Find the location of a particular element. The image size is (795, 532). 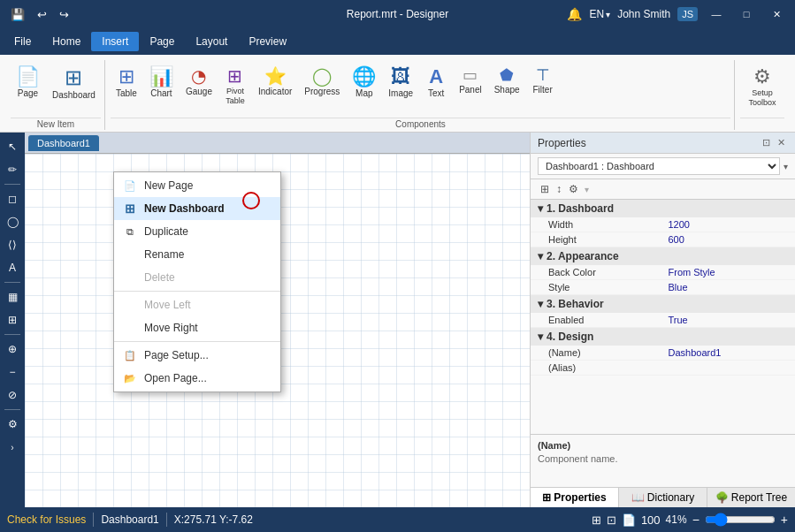

ribbon-btn-pivottable: ⊞ PivotTable is located at coordinates (235, 87).